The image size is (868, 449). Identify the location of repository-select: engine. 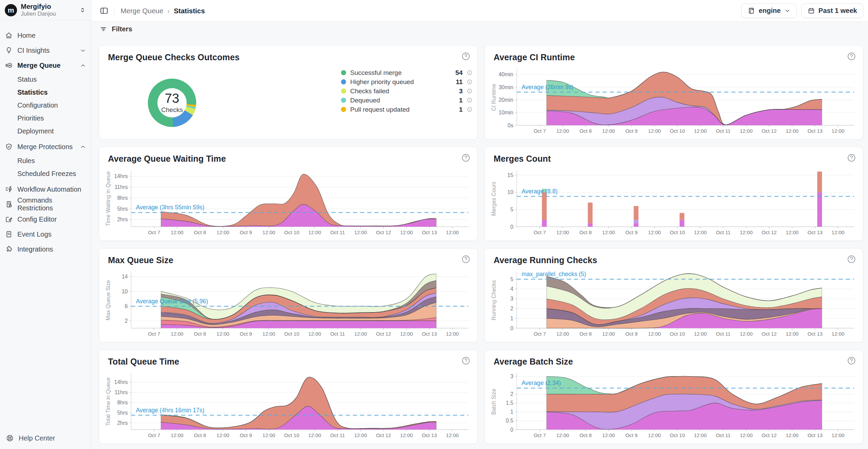
(769, 11).